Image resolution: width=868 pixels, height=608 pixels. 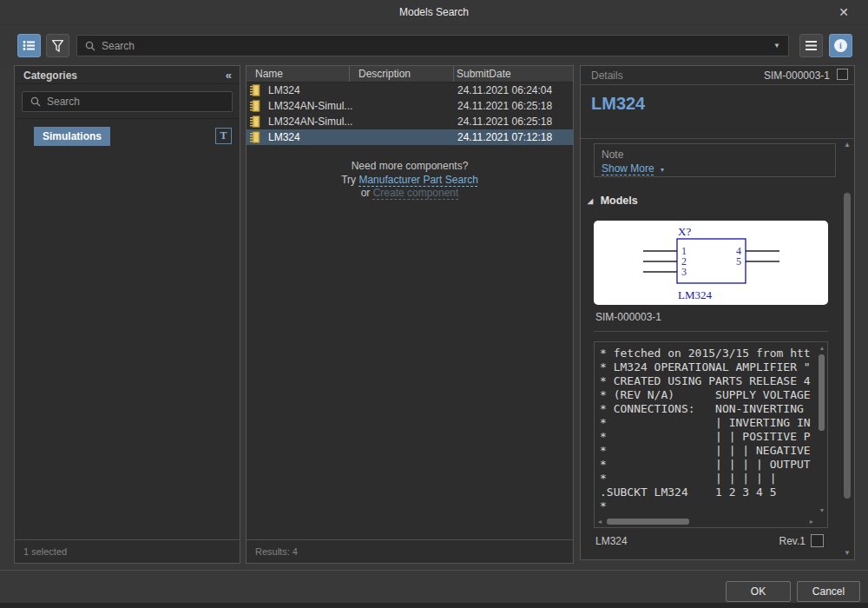 I want to click on spice-horizontal-scrollbar: ◄ ►, so click(x=706, y=522).